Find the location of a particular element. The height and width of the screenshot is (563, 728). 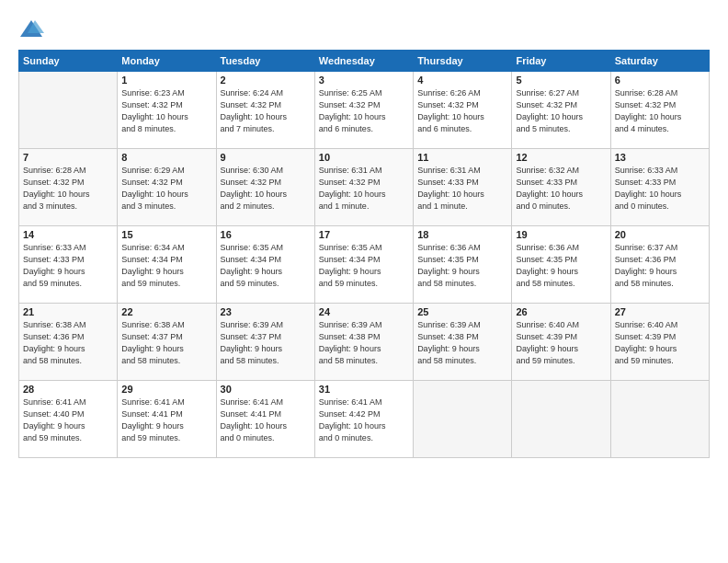

calendar-week-4: 21Sunrise: 6:38 AM Sunset: 4:36 PM Dayli… is located at coordinates (364, 342).